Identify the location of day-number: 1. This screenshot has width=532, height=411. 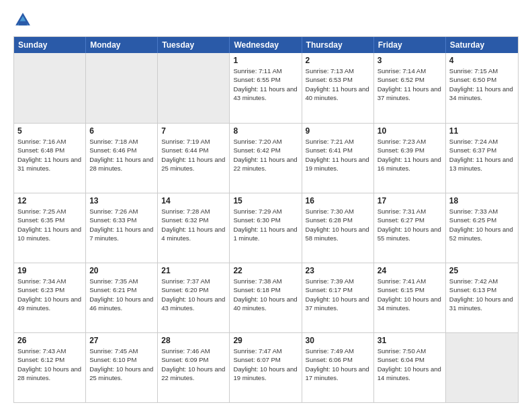
(265, 60).